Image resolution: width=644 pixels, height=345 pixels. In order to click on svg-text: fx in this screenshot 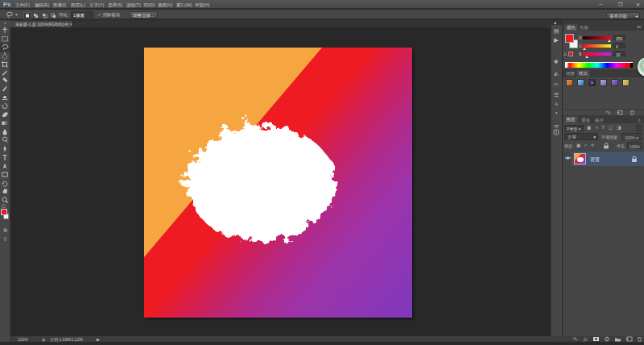, I will do `click(586, 339)`.